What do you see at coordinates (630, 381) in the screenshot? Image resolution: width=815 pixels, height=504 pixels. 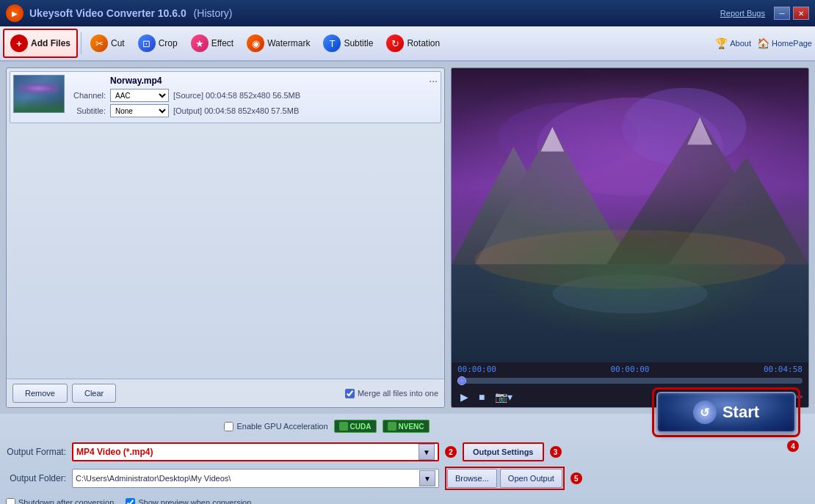 I see `progress-track` at bounding box center [630, 381].